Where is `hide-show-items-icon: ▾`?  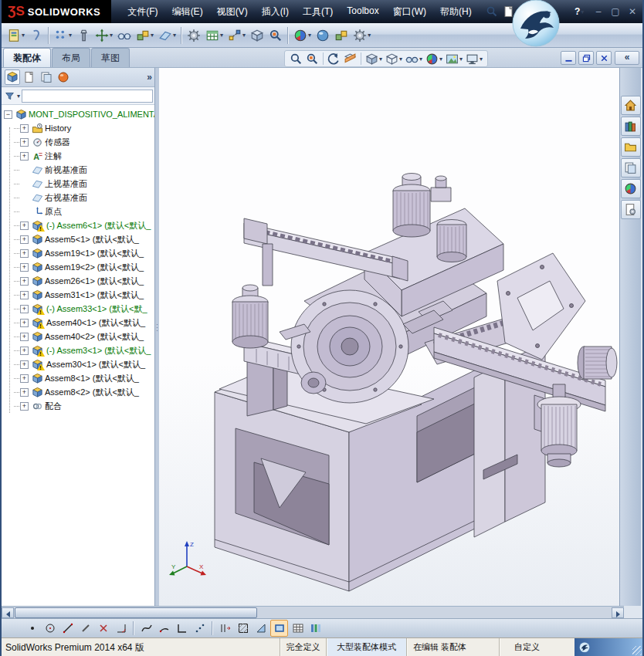
hide-show-items-icon: ▾ is located at coordinates (414, 59).